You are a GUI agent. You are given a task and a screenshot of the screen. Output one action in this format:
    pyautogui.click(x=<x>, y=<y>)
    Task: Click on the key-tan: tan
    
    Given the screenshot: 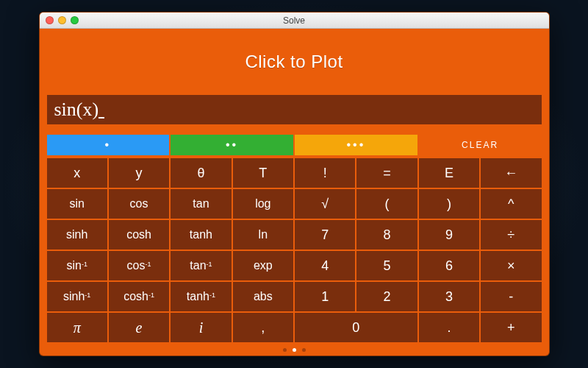 What is the action you would take?
    pyautogui.click(x=201, y=204)
    